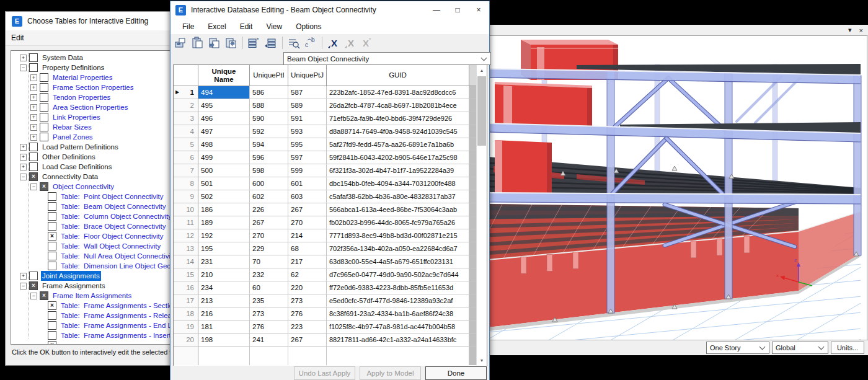 This screenshot has width=868, height=380. What do you see at coordinates (224, 210) in the screenshot?
I see `cell-unique_name: 186` at bounding box center [224, 210].